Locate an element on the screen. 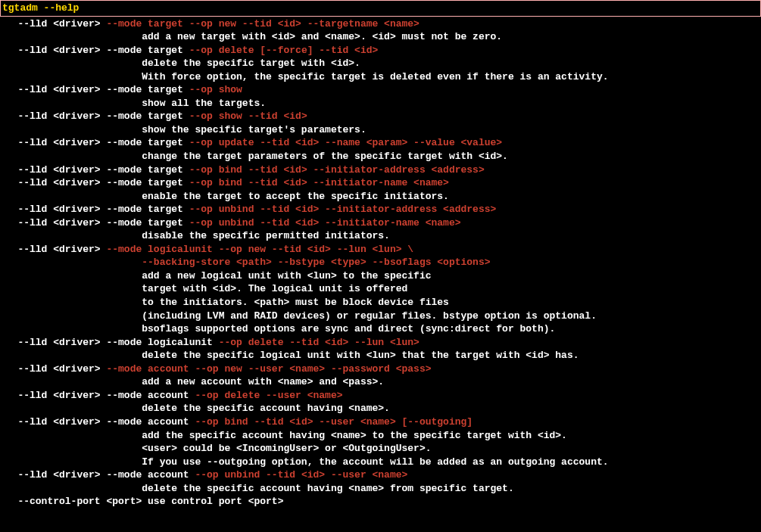  text-segment: --op bind --tid <id> --initiator-name <n… is located at coordinates (320, 183).